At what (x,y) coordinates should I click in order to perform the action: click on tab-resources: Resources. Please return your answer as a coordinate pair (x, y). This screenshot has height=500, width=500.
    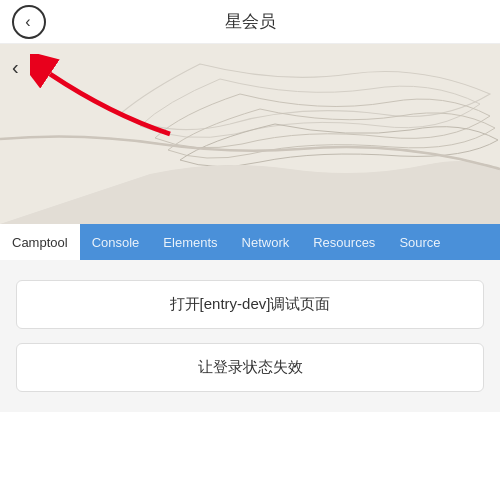
    Looking at the image, I should click on (344, 242).